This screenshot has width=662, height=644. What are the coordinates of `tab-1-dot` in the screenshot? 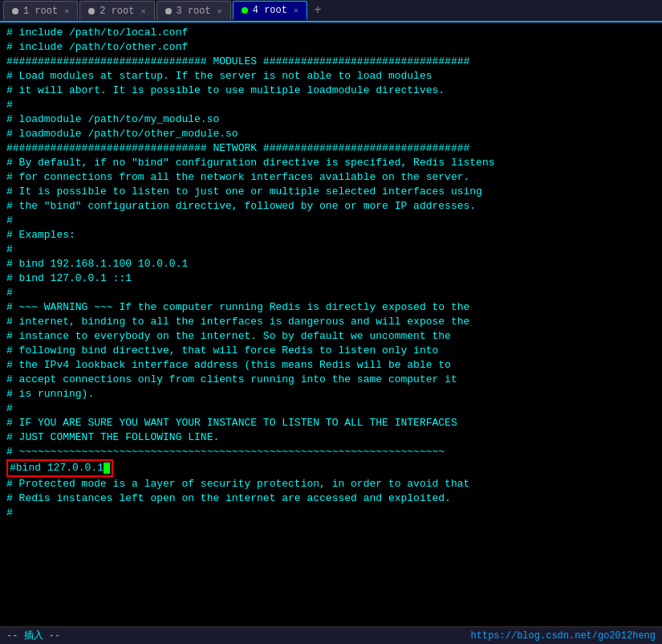 It's located at (15, 11).